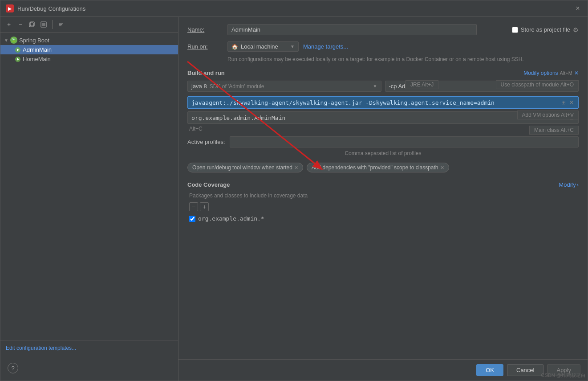 This screenshot has width=588, height=381. Describe the element at coordinates (89, 50) in the screenshot. I see `admin-main-item: AdminMain` at that location.